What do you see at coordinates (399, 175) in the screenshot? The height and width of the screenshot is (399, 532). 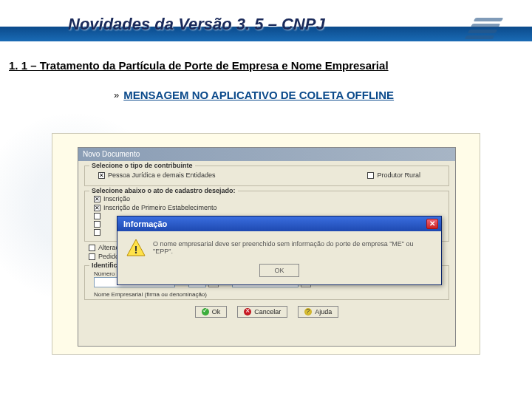 I see `checkbox-label: Produtor Rural` at bounding box center [399, 175].